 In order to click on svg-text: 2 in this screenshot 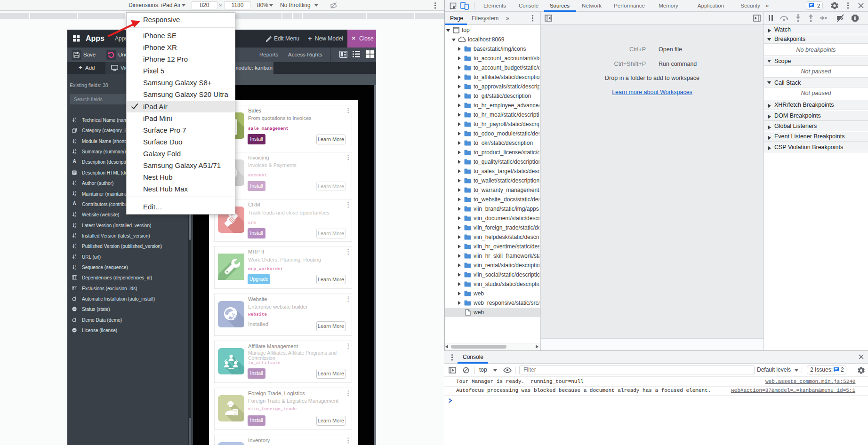, I will do `click(75, 268)`.